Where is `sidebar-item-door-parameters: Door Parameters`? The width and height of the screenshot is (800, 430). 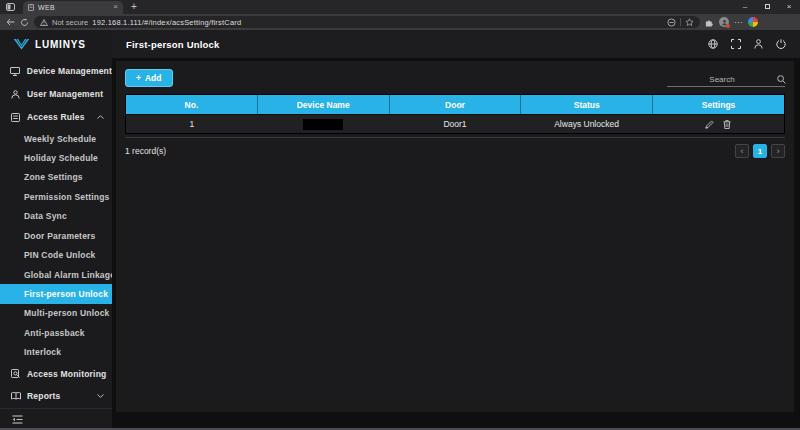 sidebar-item-door-parameters: Door Parameters is located at coordinates (56, 236).